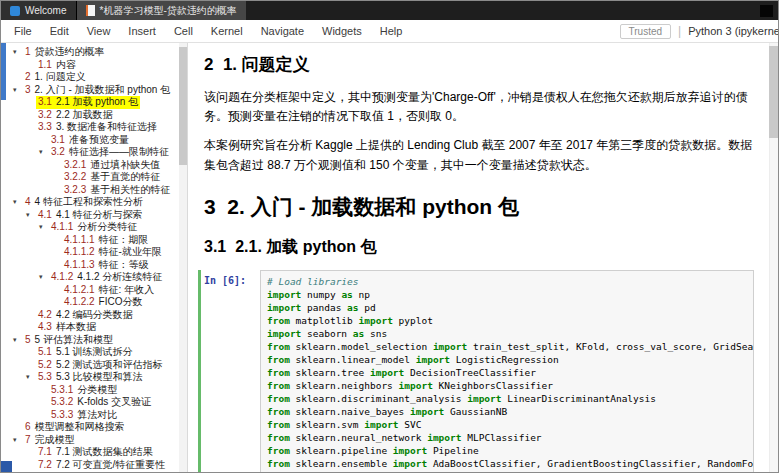 This screenshot has height=473, width=779. What do you see at coordinates (507, 346) in the screenshot?
I see `code-line: from sklearn.model_selection import trai…` at bounding box center [507, 346].